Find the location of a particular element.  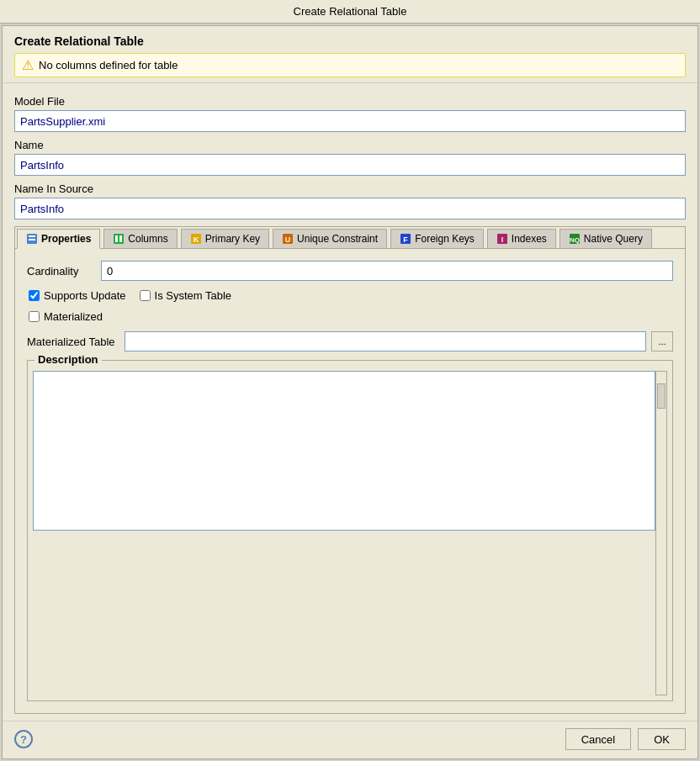

name-group: Name is located at coordinates (350, 157).